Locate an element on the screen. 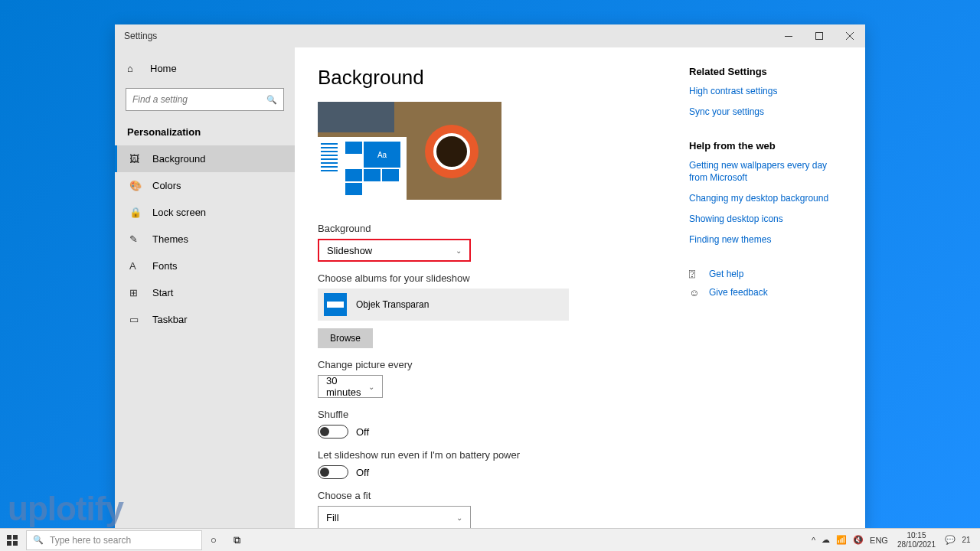 This screenshot has height=551, width=980. start-button is located at coordinates (12, 540).